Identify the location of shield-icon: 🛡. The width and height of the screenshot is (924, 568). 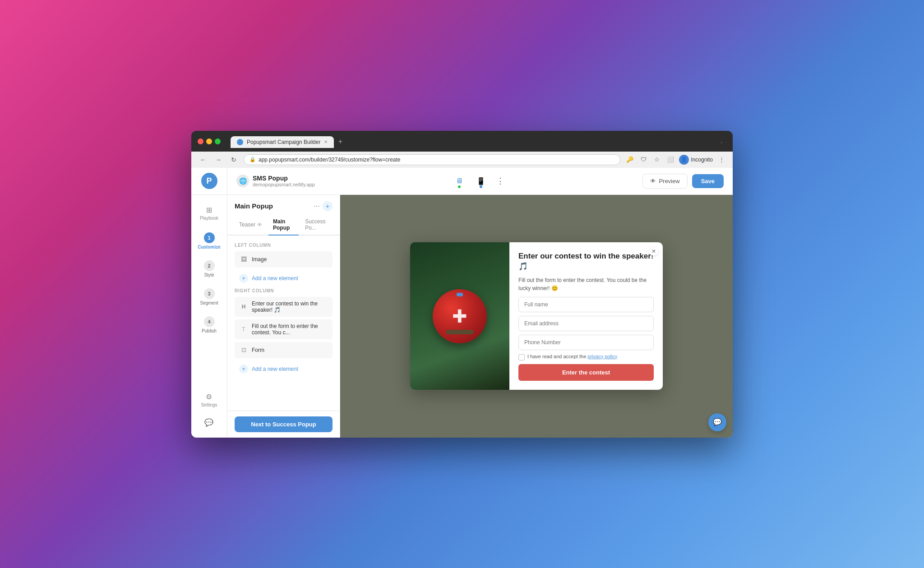
(643, 160).